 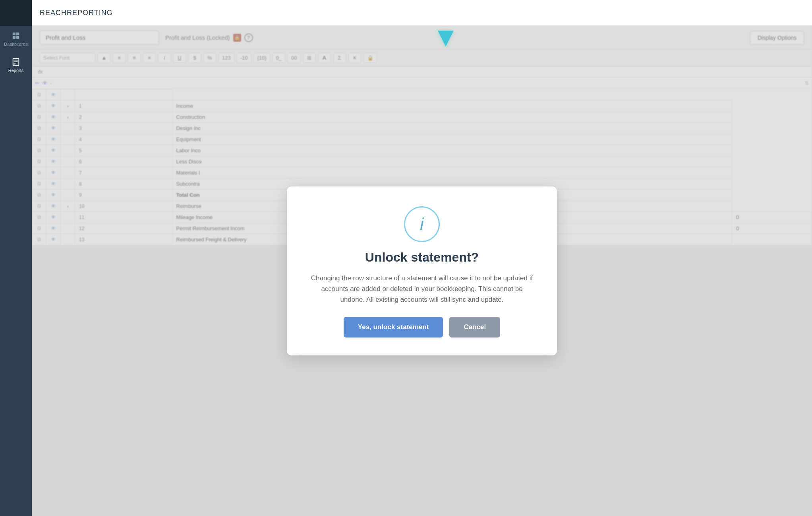 I want to click on sidebar-item-dashboards: Dashboards, so click(x=16, y=39).